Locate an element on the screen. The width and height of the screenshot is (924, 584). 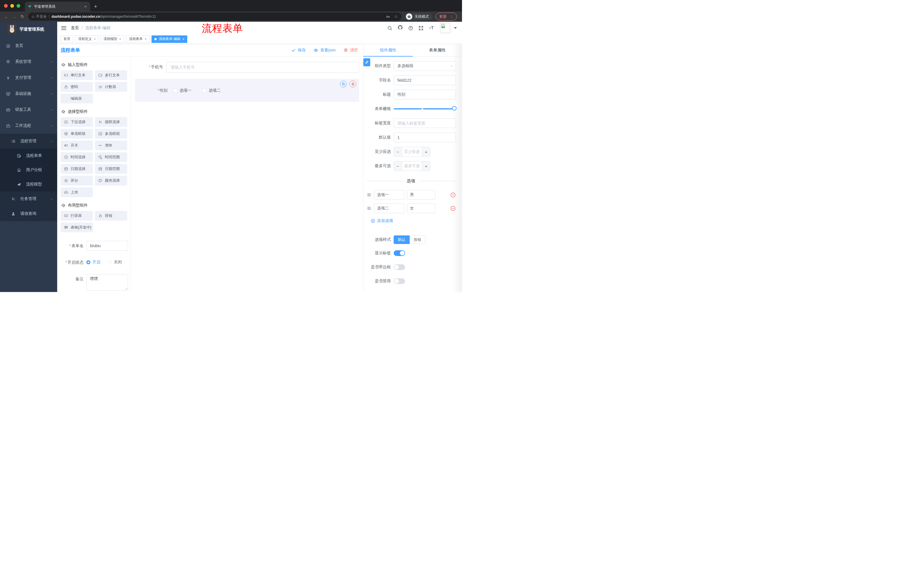
component-item-date-range: 日期范围 is located at coordinates (111, 169).